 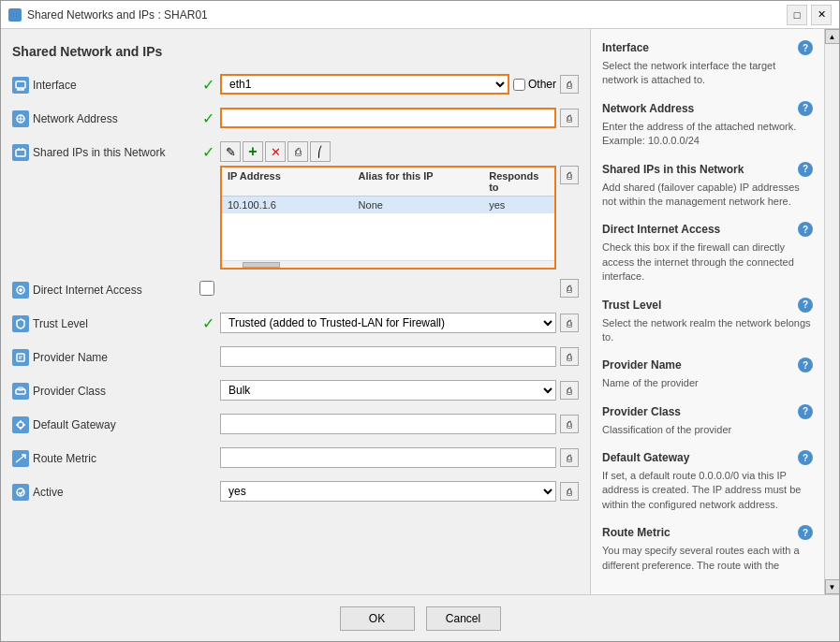 I want to click on table-scrollbar, so click(x=388, y=264).